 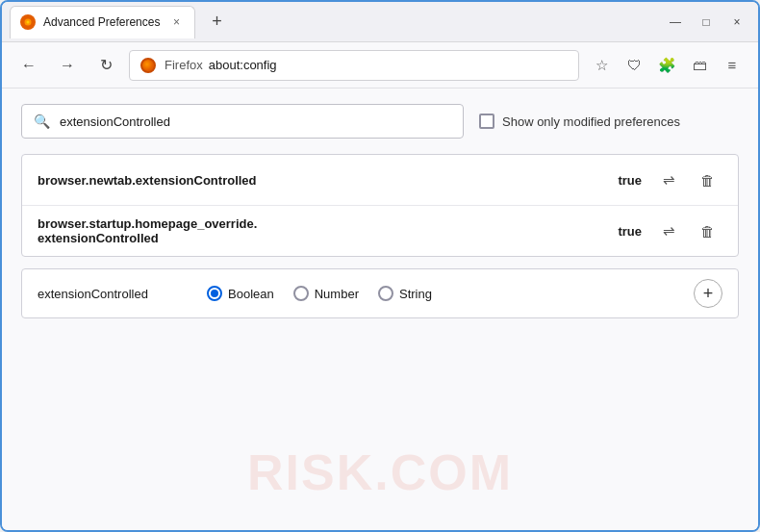 What do you see at coordinates (354, 65) in the screenshot?
I see `address-bar: Firefox about:config` at bounding box center [354, 65].